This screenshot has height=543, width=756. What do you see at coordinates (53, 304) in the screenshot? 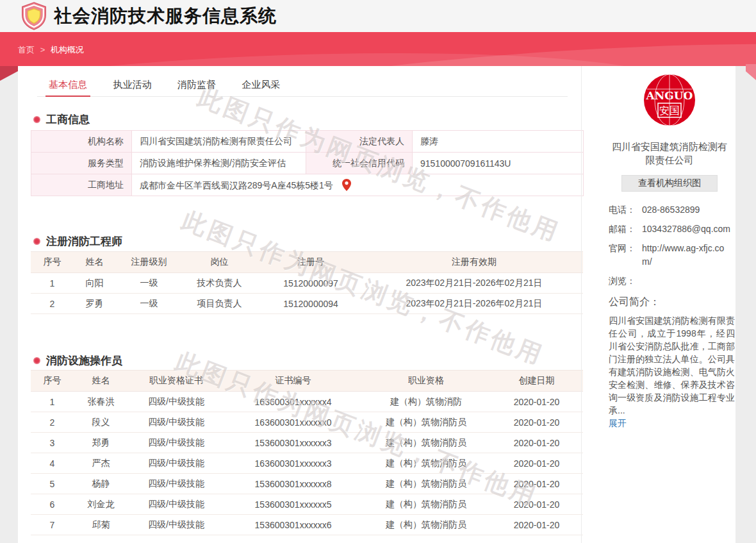
I see `cell-seq: 2` at bounding box center [53, 304].